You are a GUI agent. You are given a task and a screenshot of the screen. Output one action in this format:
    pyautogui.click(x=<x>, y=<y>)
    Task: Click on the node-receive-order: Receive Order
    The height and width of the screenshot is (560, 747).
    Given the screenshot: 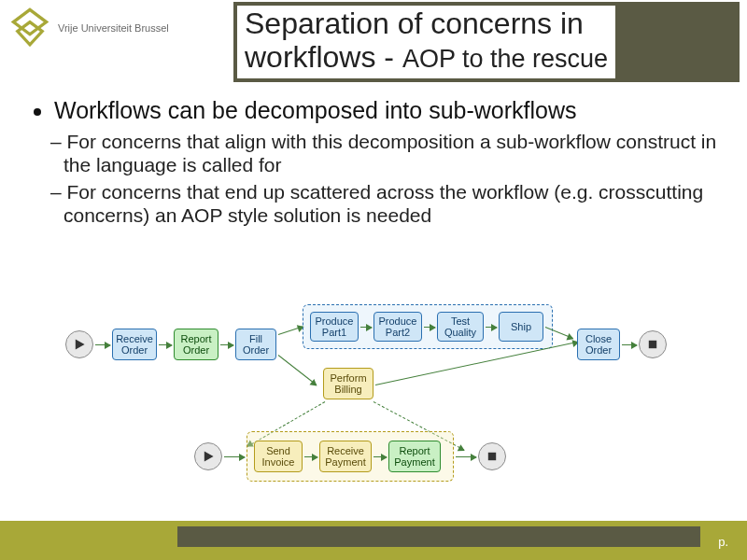 What is the action you would take?
    pyautogui.click(x=134, y=344)
    